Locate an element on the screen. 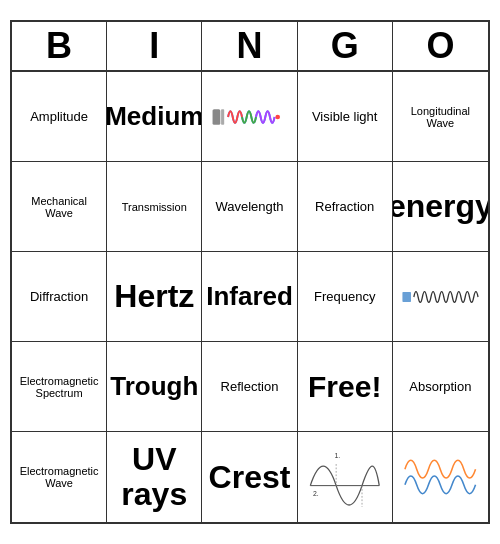 Image resolution: width=500 pixels, height=544 pixels. visible-light-wave-svg is located at coordinates (250, 117).